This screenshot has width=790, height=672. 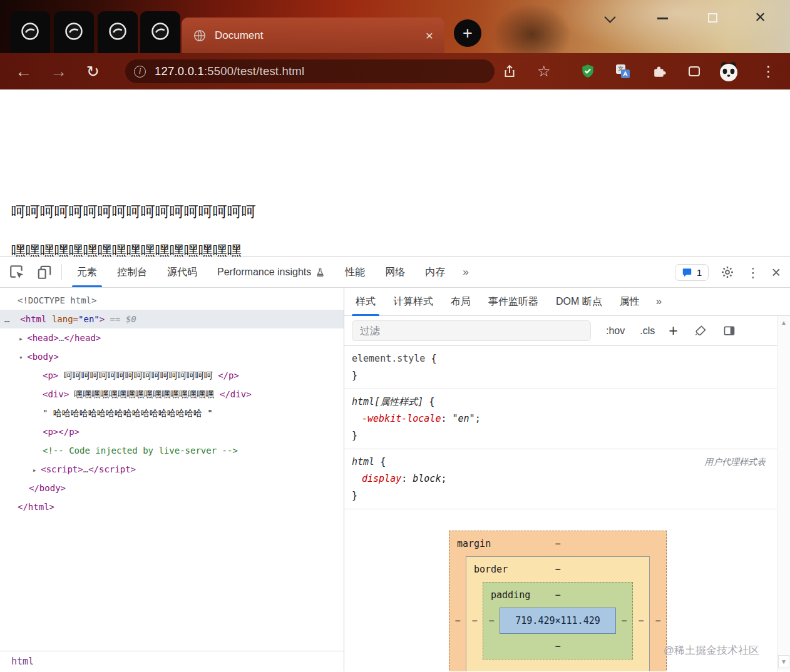 What do you see at coordinates (429, 36) in the screenshot?
I see `tab-close-icon: ×` at bounding box center [429, 36].